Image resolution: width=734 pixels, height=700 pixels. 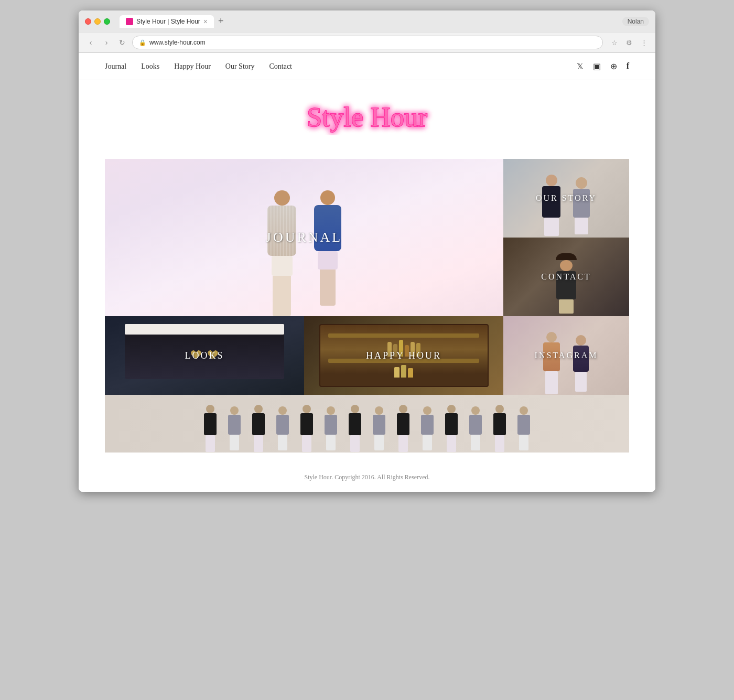 What do you see at coordinates (566, 203) in the screenshot?
I see `our-story-figures` at bounding box center [566, 203].